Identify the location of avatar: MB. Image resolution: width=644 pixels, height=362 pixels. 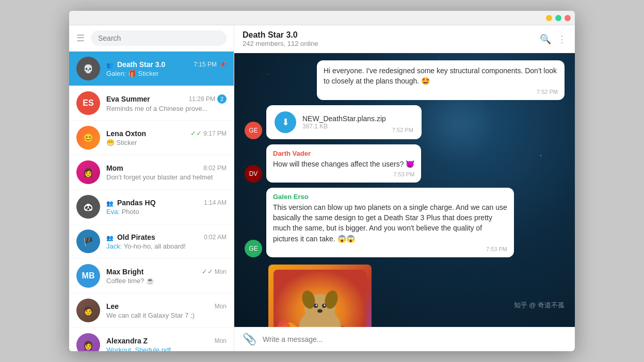
(88, 276).